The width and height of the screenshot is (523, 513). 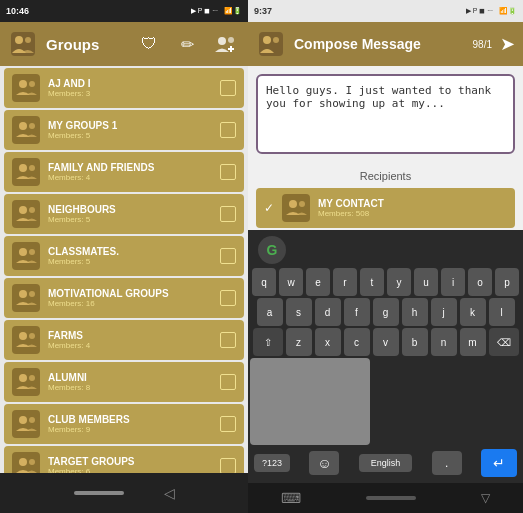 What do you see at coordinates (499, 463) in the screenshot?
I see `enter-key: ↵` at bounding box center [499, 463].